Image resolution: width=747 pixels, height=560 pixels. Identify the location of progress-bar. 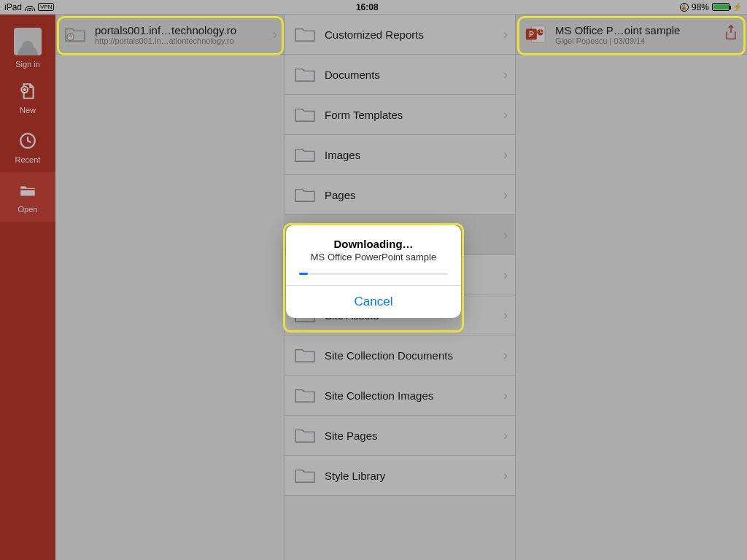
(374, 274).